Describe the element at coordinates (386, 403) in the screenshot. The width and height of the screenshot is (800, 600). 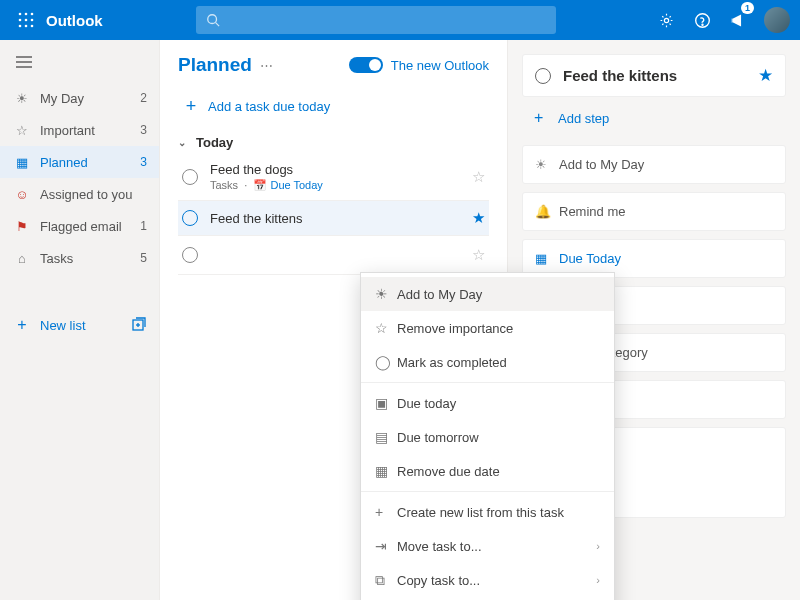
I see `calendar-today-icon: ▣` at that location.